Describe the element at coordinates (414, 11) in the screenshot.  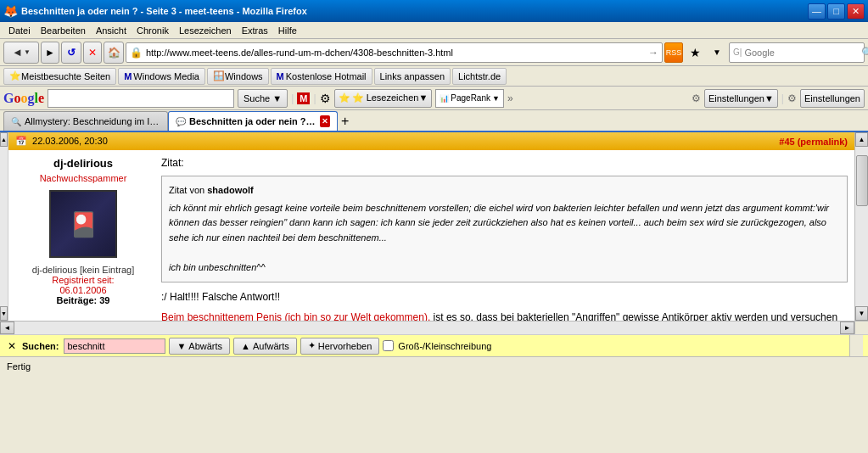
I see `window-title: Beschnitten ja oder nein ? - Seite 3 - m…` at that location.